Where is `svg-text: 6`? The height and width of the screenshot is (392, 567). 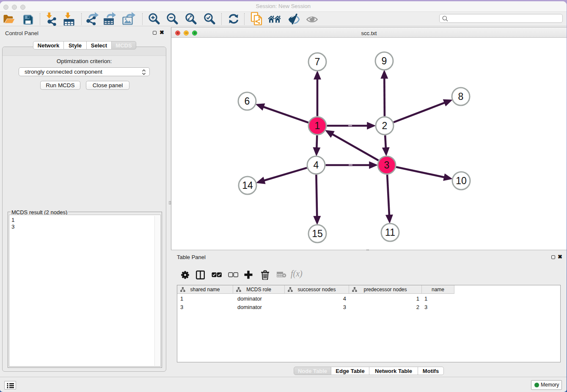
svg-text: 6 is located at coordinates (247, 101).